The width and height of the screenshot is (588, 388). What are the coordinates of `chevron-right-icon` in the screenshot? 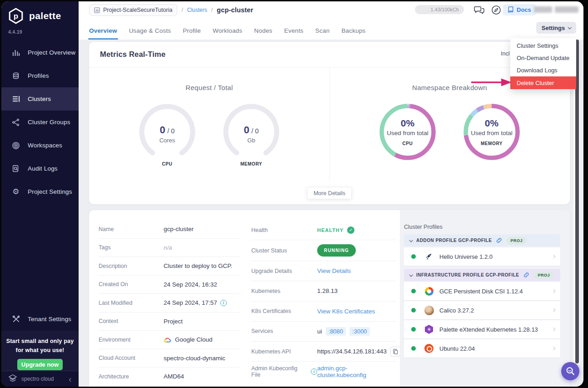 It's located at (553, 310).